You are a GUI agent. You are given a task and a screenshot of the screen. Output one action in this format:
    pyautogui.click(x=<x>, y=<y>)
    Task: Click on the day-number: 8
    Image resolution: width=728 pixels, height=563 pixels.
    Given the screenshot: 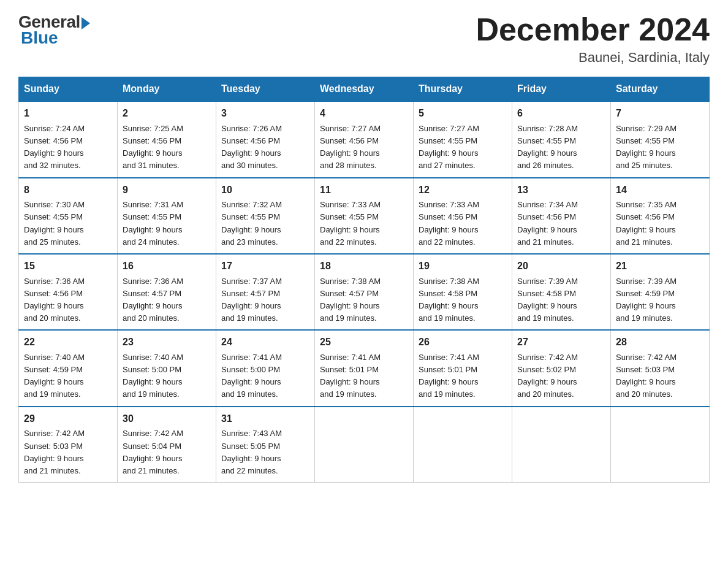 What is the action you would take?
    pyautogui.click(x=68, y=190)
    